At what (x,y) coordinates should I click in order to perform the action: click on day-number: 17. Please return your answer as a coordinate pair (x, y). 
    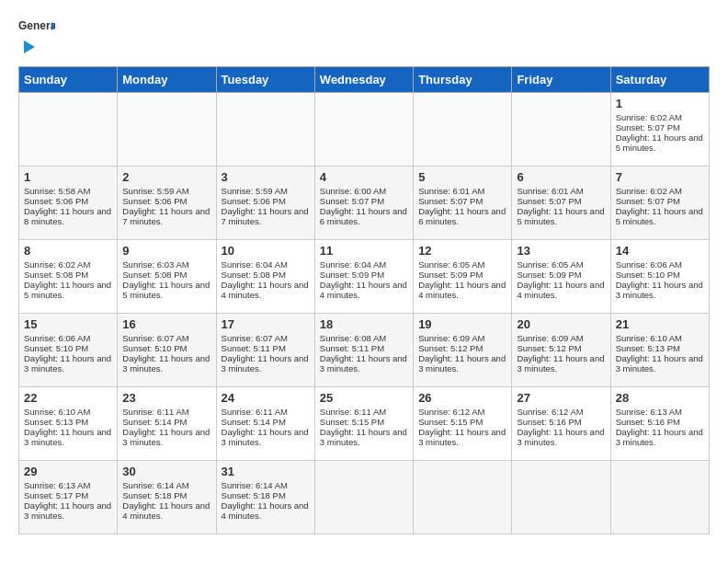
    Looking at the image, I should click on (266, 324).